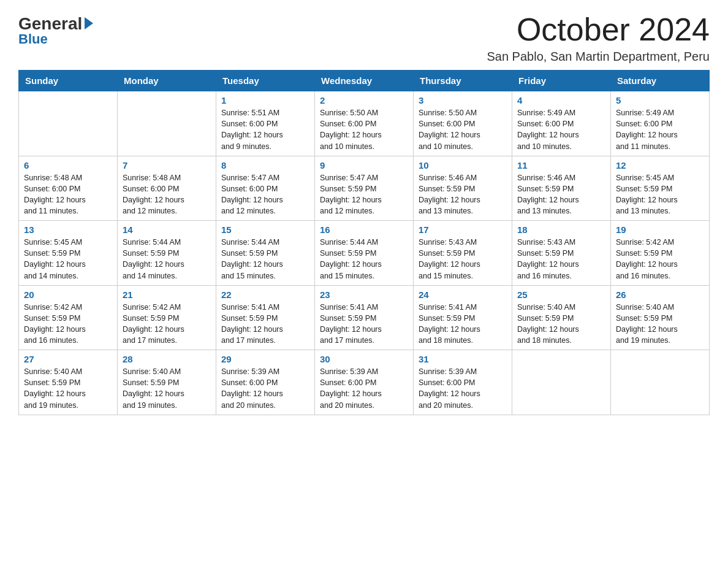 This screenshot has height=563, width=728. Describe the element at coordinates (364, 318) in the screenshot. I see `calendar-week-row: 20Sunrise: 5:42 AM Sunset: 5:59 PM Dayli…` at that location.